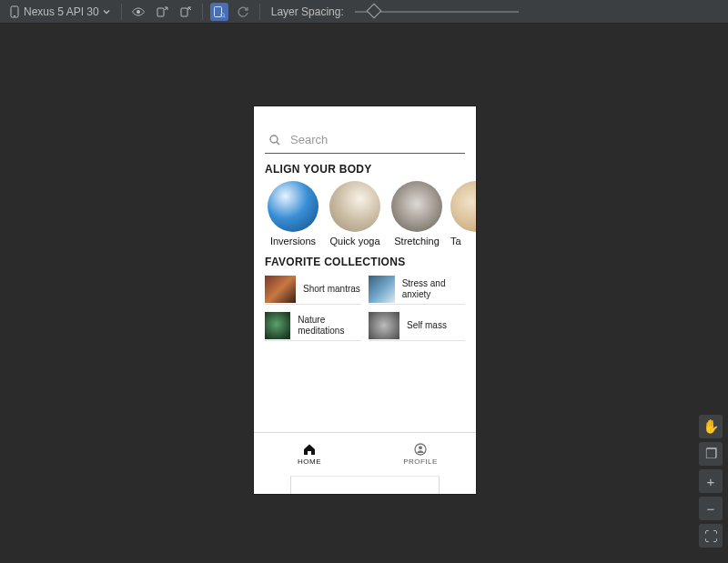 The width and height of the screenshot is (728, 563). Describe the element at coordinates (309, 140) in the screenshot. I see `search-placeholder: Search` at that location.